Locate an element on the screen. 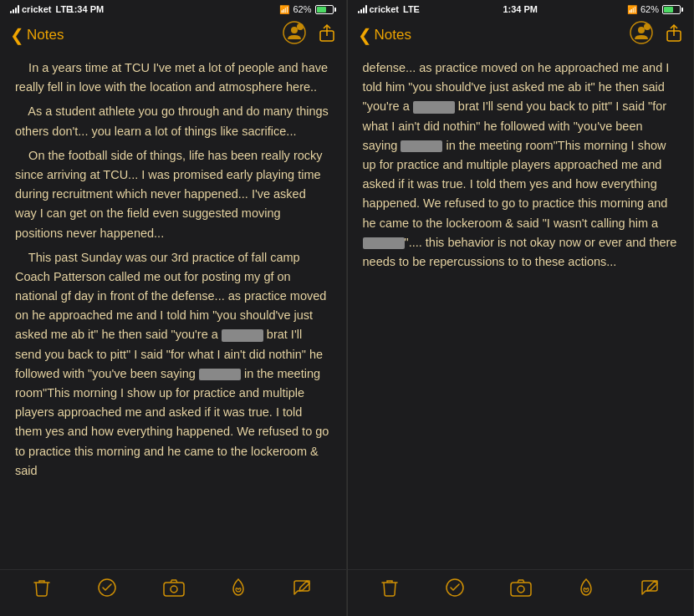  share-icon-left is located at coordinates (327, 35).